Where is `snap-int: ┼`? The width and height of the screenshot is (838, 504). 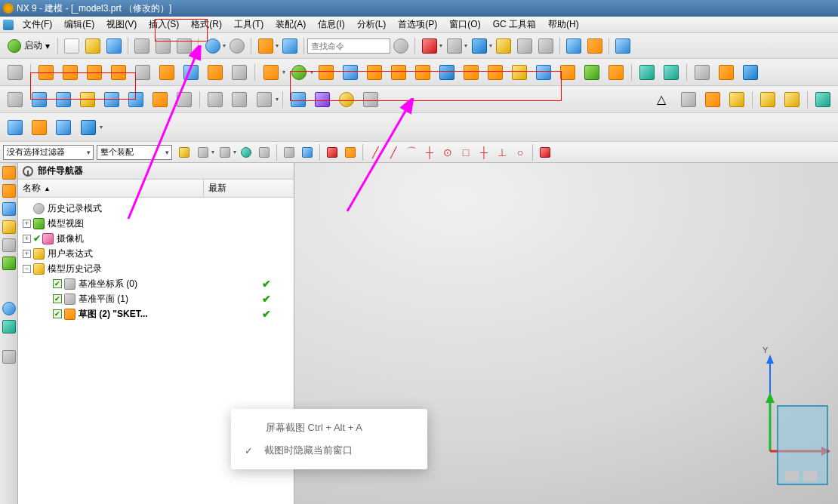
snap-int: ┼ is located at coordinates (484, 152).